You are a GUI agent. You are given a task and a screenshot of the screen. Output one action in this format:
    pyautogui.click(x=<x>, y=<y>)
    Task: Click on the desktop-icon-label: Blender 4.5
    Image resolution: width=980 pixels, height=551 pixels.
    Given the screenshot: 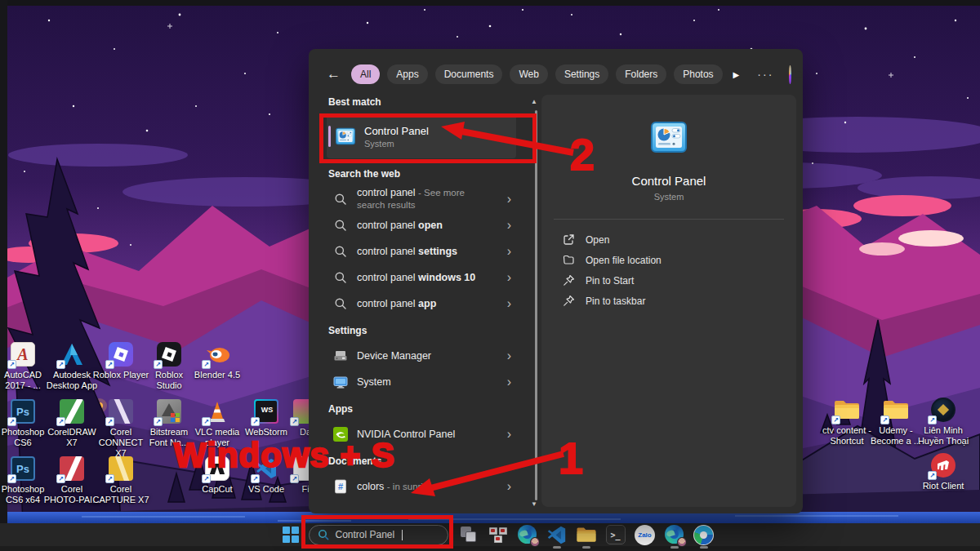 What is the action you would take?
    pyautogui.click(x=217, y=375)
    